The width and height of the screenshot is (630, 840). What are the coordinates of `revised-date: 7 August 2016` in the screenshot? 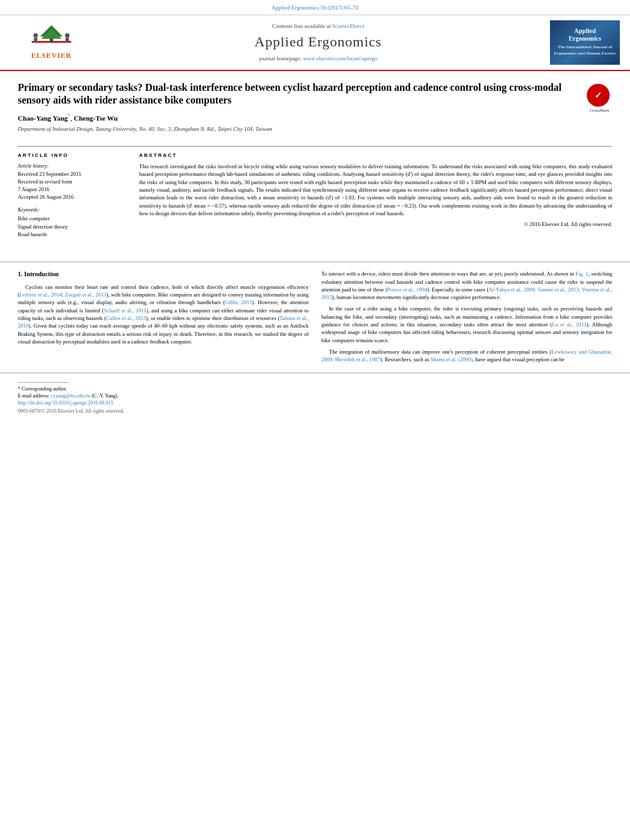 It's located at (74, 190).